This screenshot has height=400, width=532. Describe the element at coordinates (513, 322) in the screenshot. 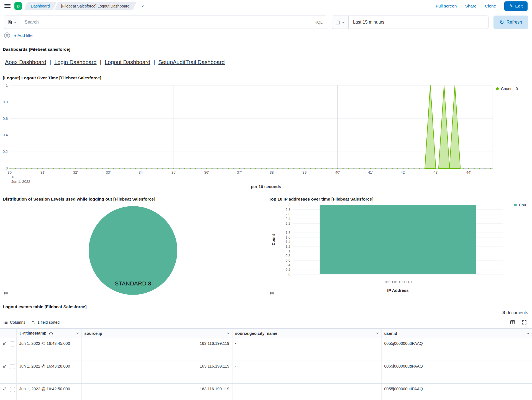

I see `density-button` at that location.